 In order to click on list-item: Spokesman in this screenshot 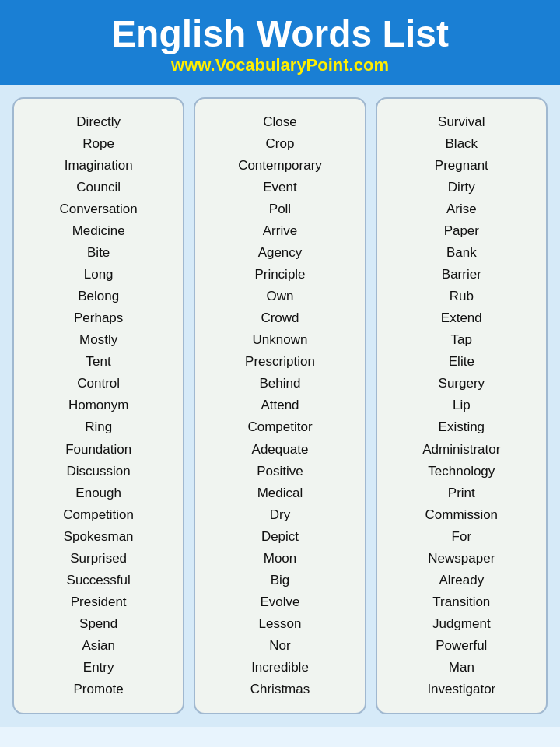, I will do `click(99, 537)`.